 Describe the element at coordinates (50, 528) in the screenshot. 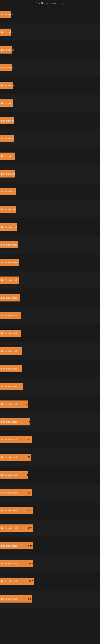

I see `bar-row: 53%Bottleneck result` at that location.